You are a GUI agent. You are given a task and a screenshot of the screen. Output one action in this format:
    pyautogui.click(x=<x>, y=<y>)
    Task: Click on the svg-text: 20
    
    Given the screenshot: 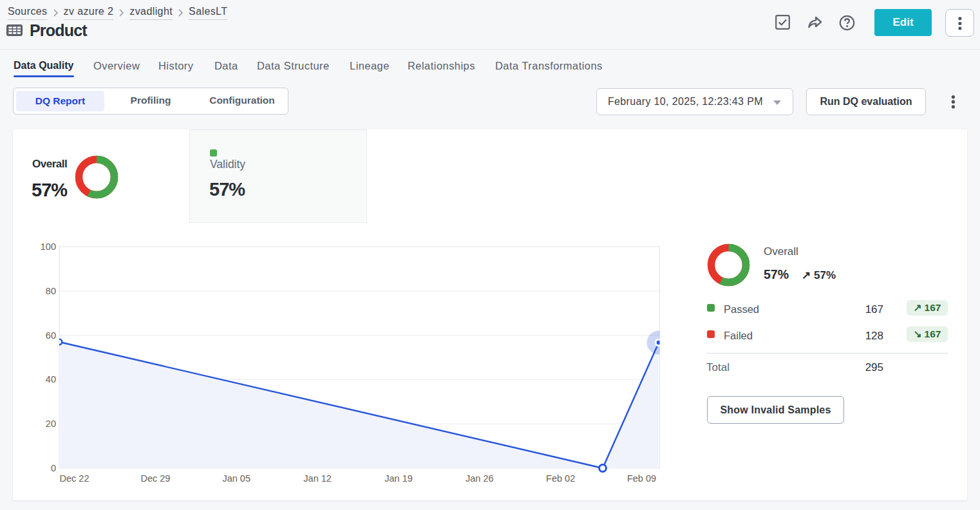 What is the action you would take?
    pyautogui.click(x=51, y=424)
    